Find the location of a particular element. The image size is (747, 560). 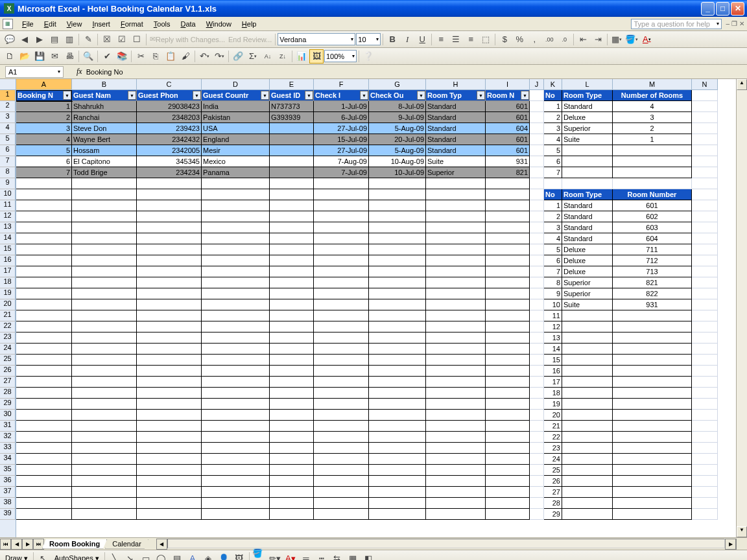

row-header-28: 28 is located at coordinates (8, 393).